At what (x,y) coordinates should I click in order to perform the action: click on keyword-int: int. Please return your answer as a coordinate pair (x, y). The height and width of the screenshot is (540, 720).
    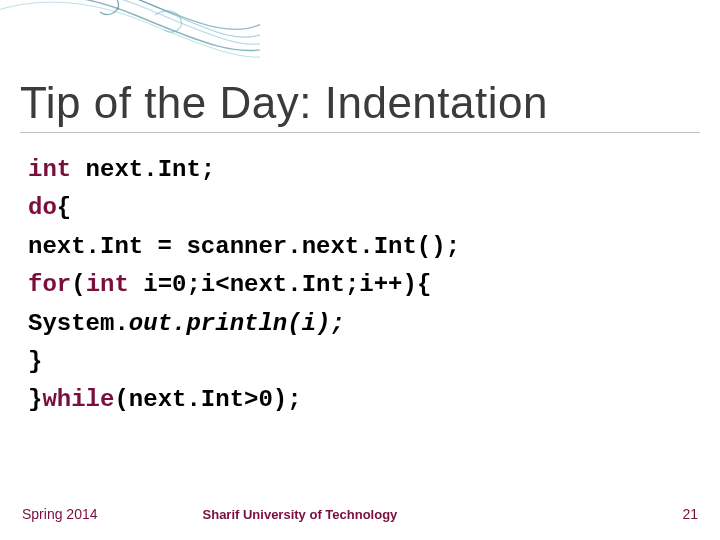
    Looking at the image, I should click on (50, 170).